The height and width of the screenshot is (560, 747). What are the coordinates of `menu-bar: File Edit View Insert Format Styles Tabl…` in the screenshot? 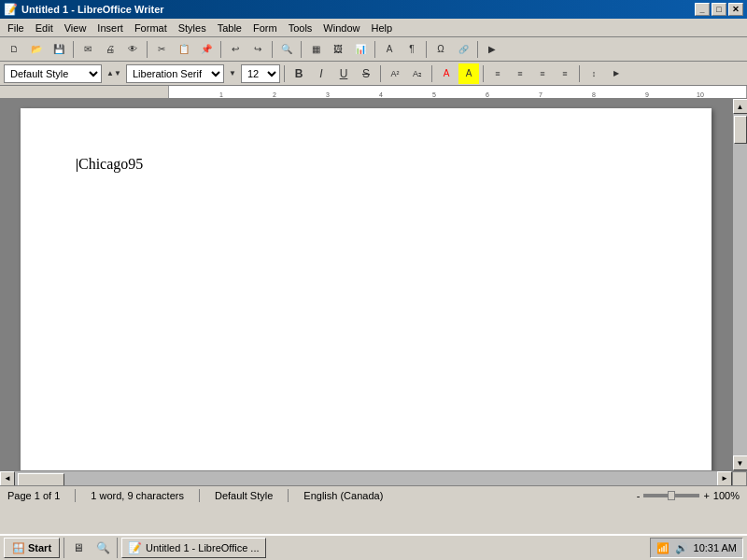 It's located at (374, 28).